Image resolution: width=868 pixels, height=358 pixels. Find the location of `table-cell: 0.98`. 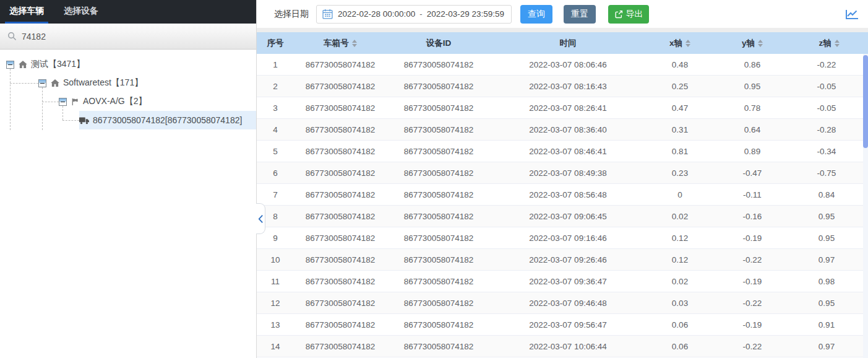

table-cell: 0.98 is located at coordinates (827, 281).